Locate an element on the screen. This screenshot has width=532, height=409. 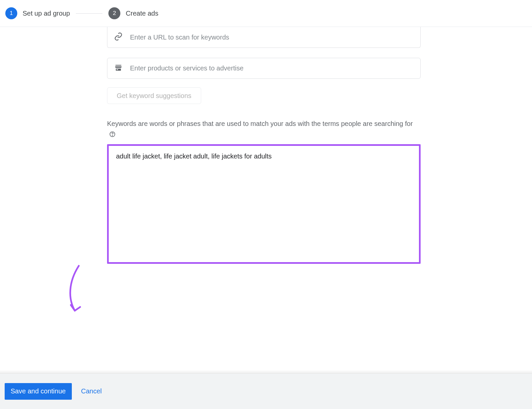
step-2-label: Create ads is located at coordinates (142, 13).